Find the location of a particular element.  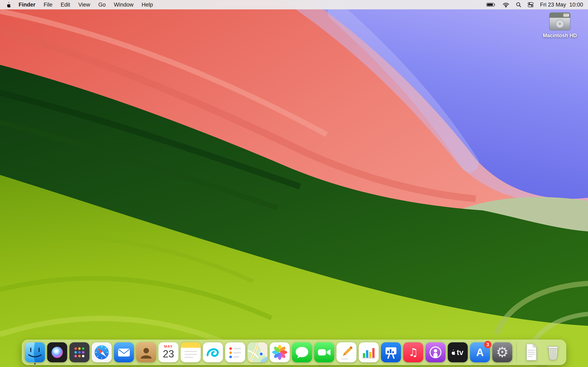

menu-view: View is located at coordinates (84, 5).